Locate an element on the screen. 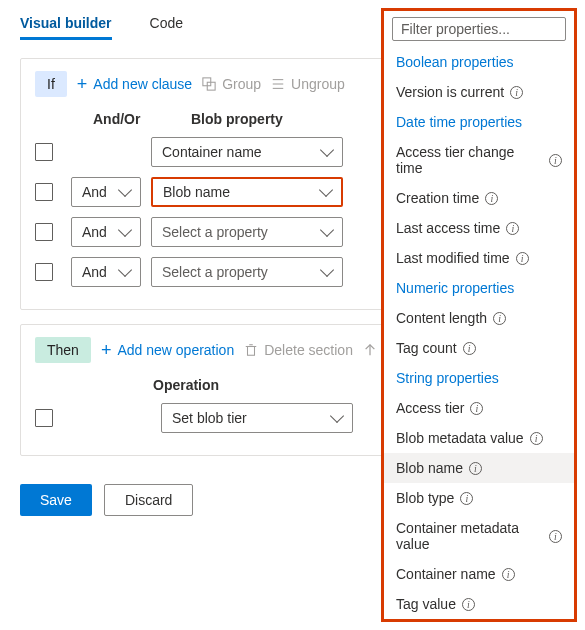 This screenshot has height=630, width=585. col-header-blob-property: Blob property is located at coordinates (237, 119).